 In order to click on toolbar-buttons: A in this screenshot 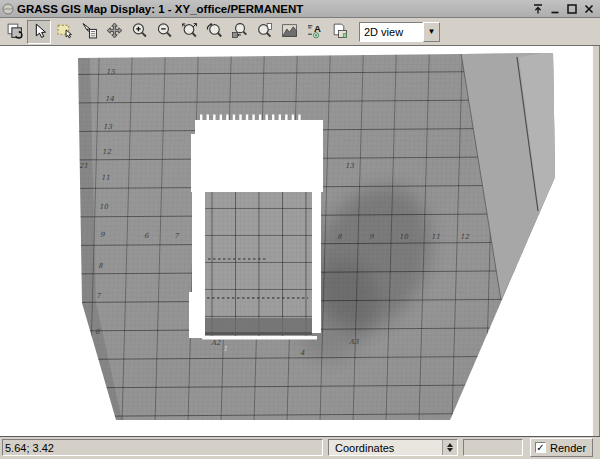, I will do `click(177, 32)`.